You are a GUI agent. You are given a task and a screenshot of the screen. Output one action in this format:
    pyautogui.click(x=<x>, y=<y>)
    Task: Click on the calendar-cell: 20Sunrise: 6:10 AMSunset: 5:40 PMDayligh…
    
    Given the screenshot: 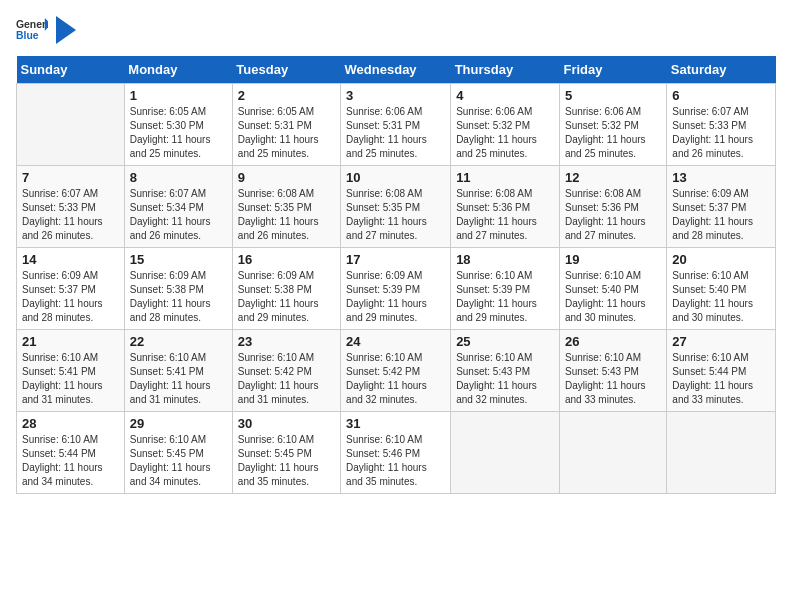 What is the action you would take?
    pyautogui.click(x=722, y=289)
    